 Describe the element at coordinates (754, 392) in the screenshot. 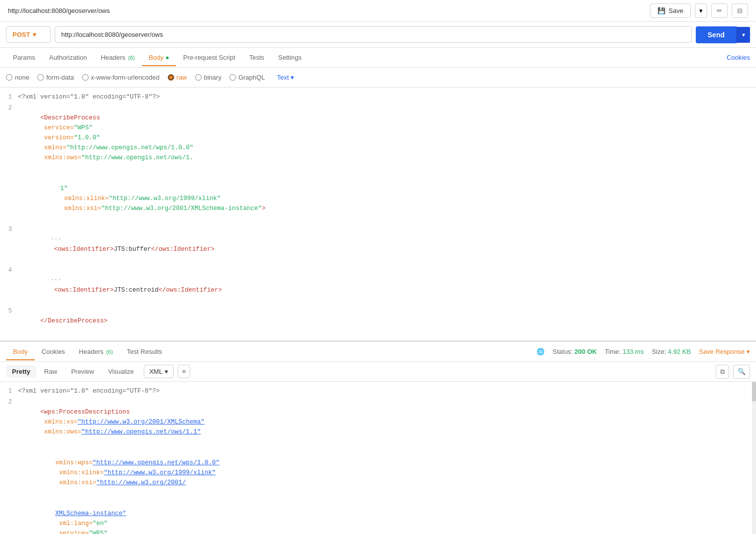

I see `resp-scrollbar-thumb` at that location.